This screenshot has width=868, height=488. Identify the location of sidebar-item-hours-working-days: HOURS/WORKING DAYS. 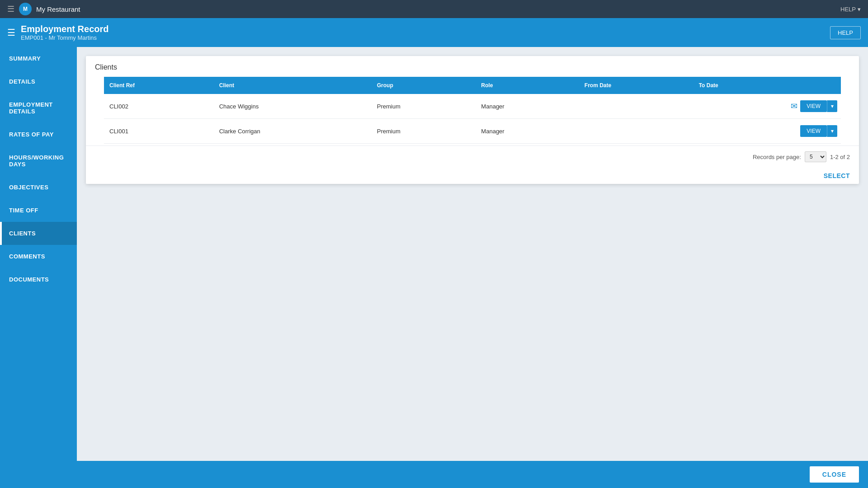
(38, 161).